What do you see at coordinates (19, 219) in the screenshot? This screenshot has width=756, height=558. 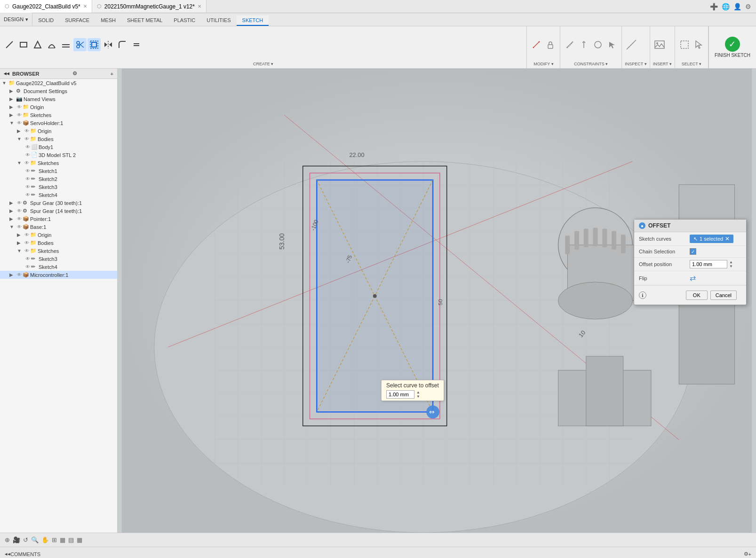 I see `eye-ptr: 👁` at bounding box center [19, 219].